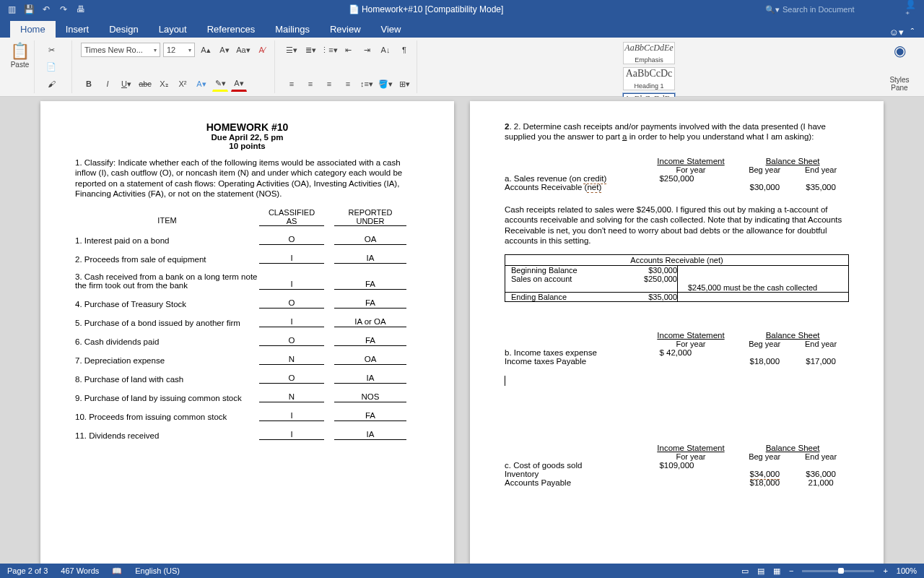 The width and height of the screenshot is (924, 578). I want to click on tab-review: Review, so click(345, 29).